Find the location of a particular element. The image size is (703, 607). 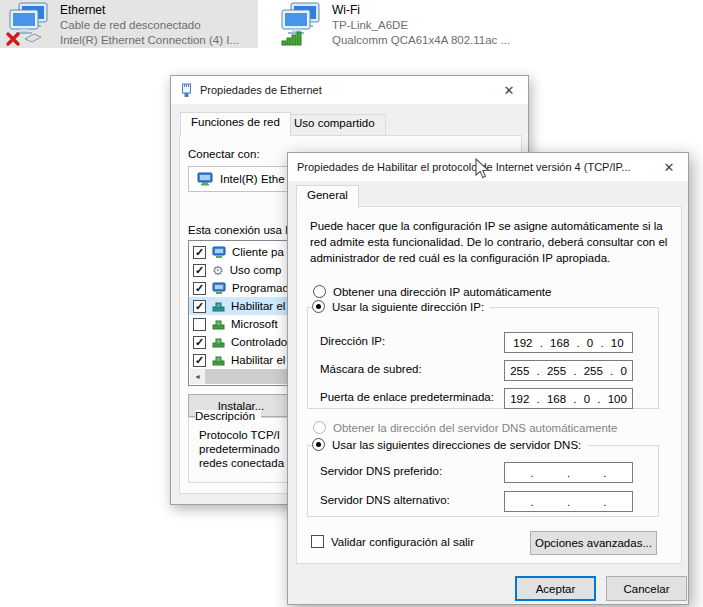

static-ip-groupbox: Usar la siguiente dirección IP: Direcció… is located at coordinates (483, 358).